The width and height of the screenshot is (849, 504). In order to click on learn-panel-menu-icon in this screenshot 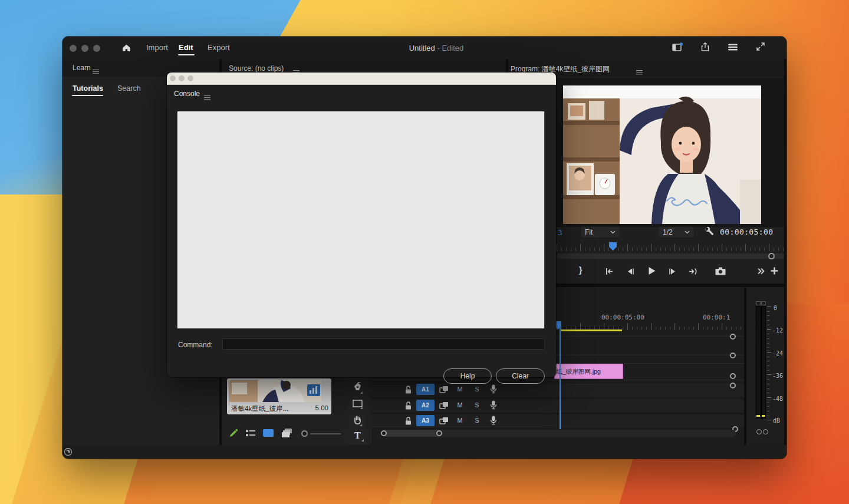, I will do `click(96, 72)`.